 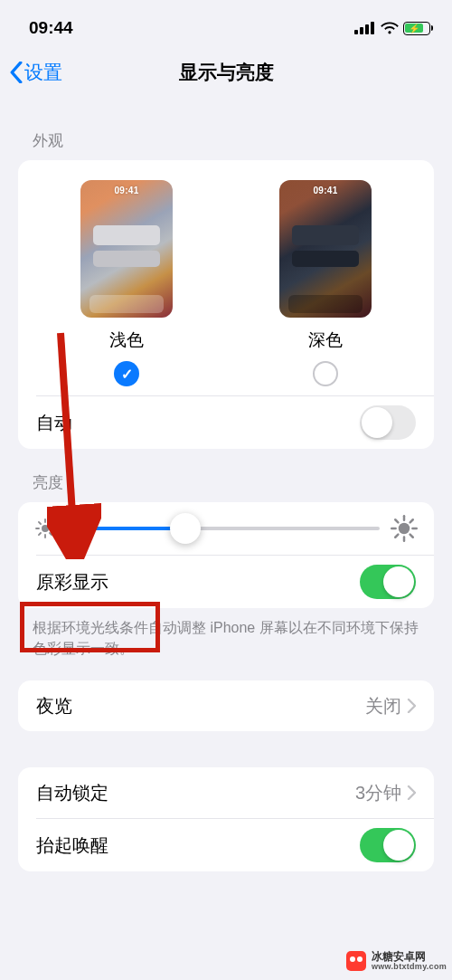 What do you see at coordinates (226, 74) in the screenshot?
I see `nav-bar: 设置 显示与亮度` at bounding box center [226, 74].